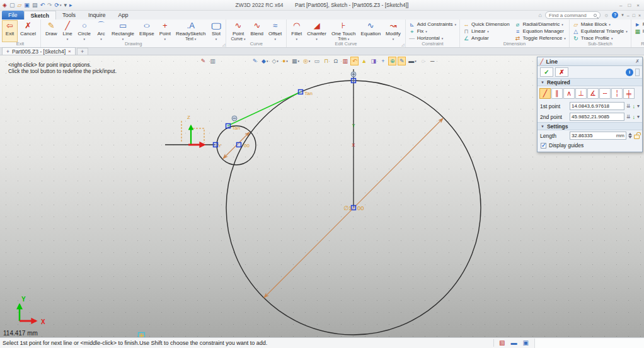 This screenshot has width=644, height=348. What do you see at coordinates (547, 72) in the screenshot?
I see `ok-button: ✓` at bounding box center [547, 72].